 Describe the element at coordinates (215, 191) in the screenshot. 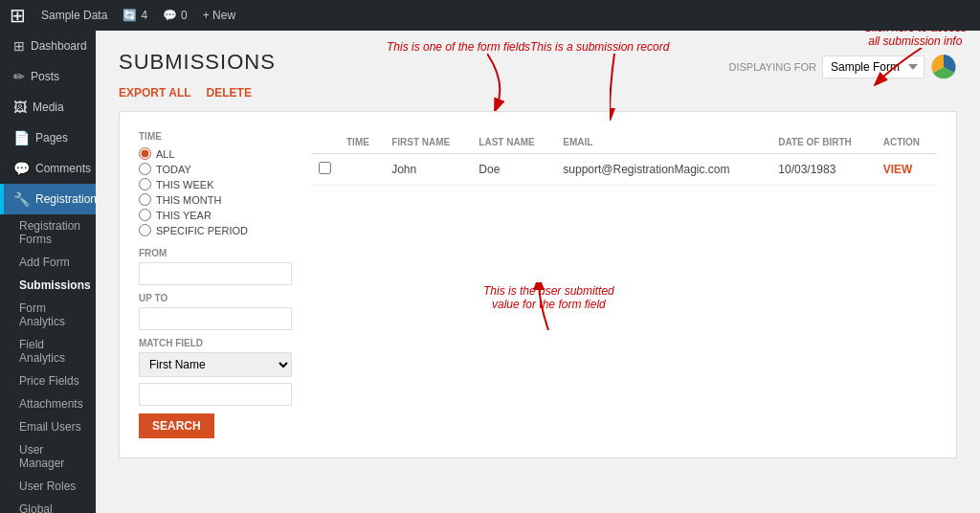

I see `time-radio-group: ALL TODAY THIS WEEK THIS MONTH THIS` at that location.